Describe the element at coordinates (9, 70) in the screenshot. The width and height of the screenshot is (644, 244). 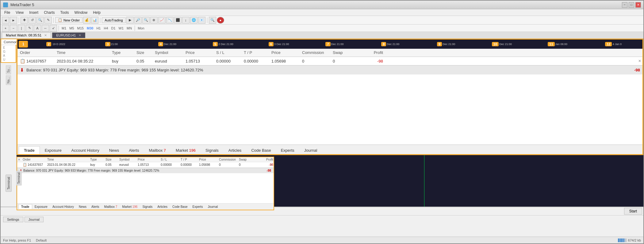
I see `symbols-label: Sy...` at that location.